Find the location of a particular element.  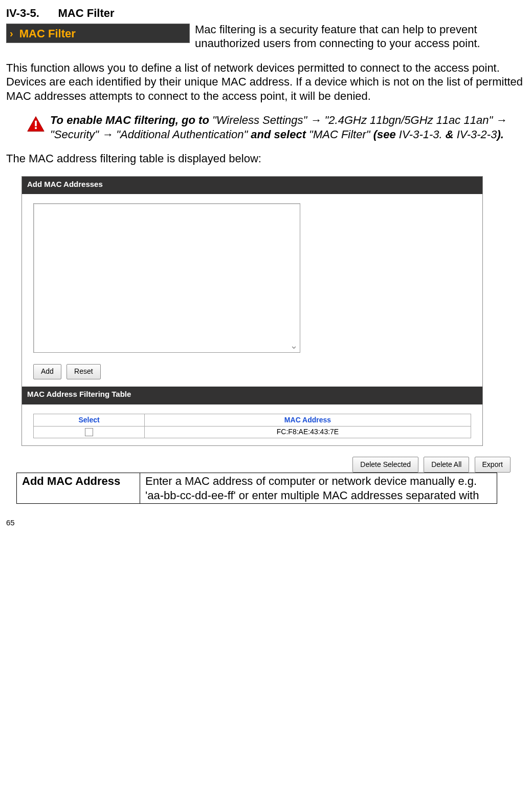

mac-filter-table: Select MAC Address FC:F8:AE:43:43:7E is located at coordinates (252, 426).